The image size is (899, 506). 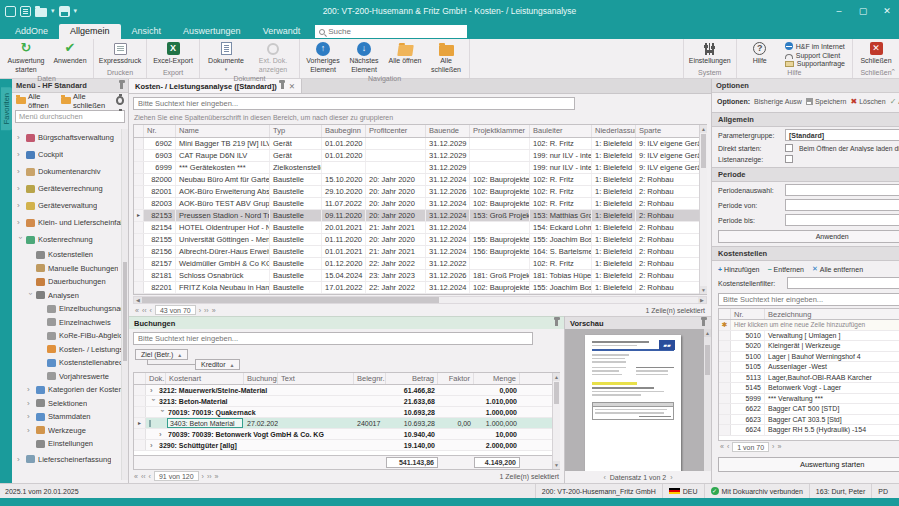 What do you see at coordinates (71, 206) in the screenshot?
I see `sidebar-item: ›Geräteverwaltung` at bounding box center [71, 206].